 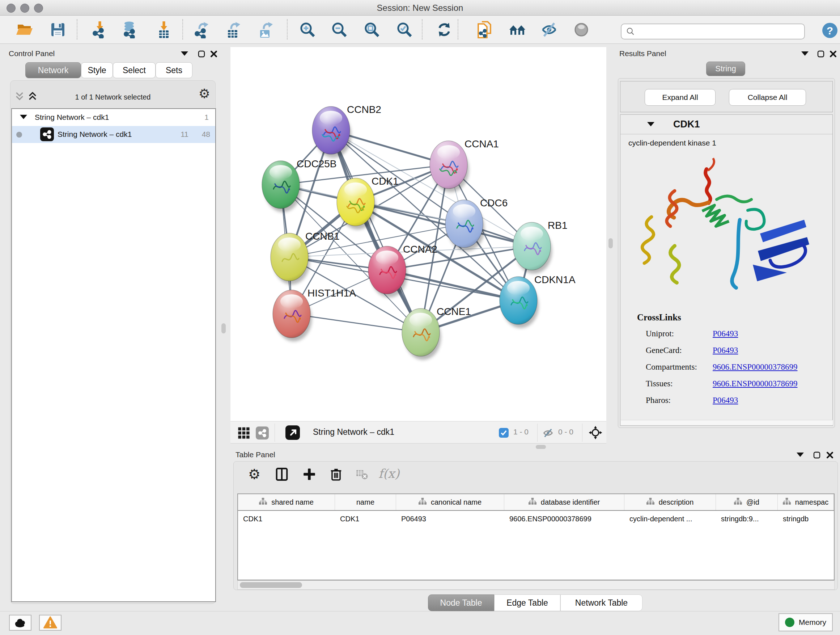 I want to click on table-scrollbar-track, so click(x=536, y=585).